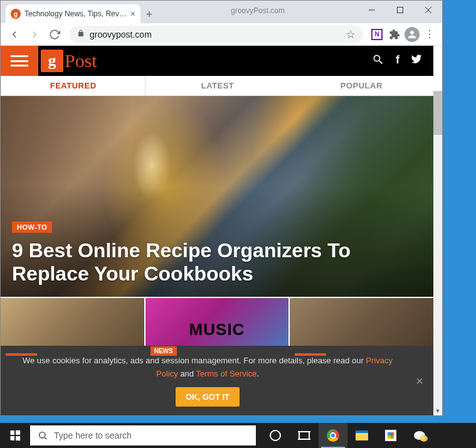  I want to click on tab-featured: FEATURED, so click(73, 85).